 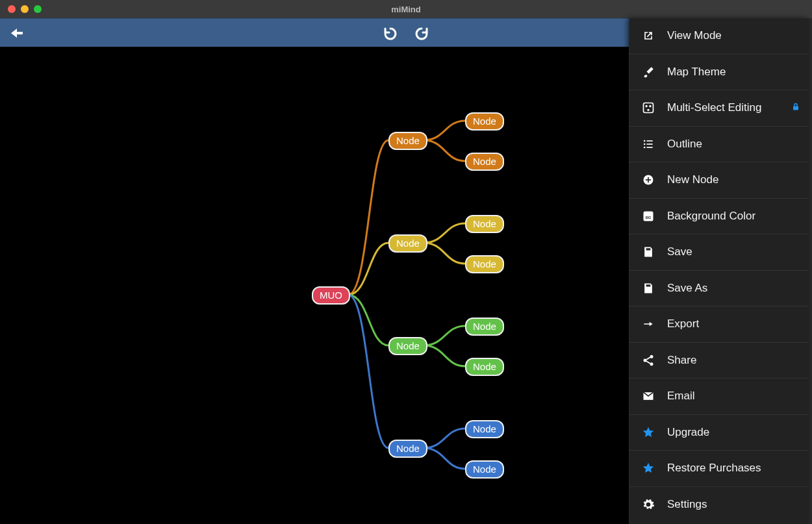 I want to click on menu-item-map-theme: Map Theme, so click(x=718, y=73).